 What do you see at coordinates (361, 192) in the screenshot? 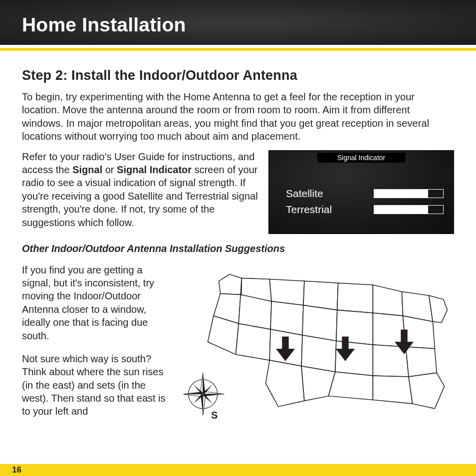
I see `signal-indicator-figure: Signal Indicator Satellite Terrestrial` at bounding box center [361, 192].